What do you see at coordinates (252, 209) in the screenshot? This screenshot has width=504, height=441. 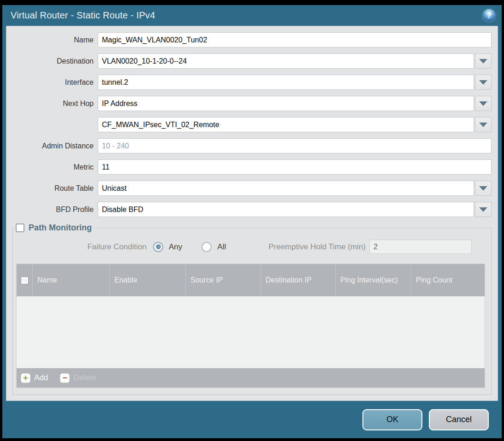 I see `form-row-bfd-profile: BFD Profile` at bounding box center [252, 209].